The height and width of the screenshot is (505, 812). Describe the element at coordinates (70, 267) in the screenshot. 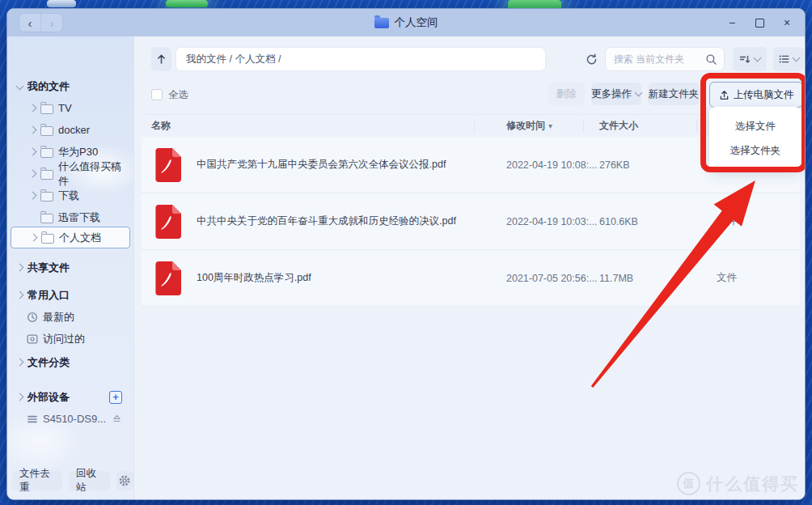

I see `sidebar-item-shared-files: 共享文件` at that location.